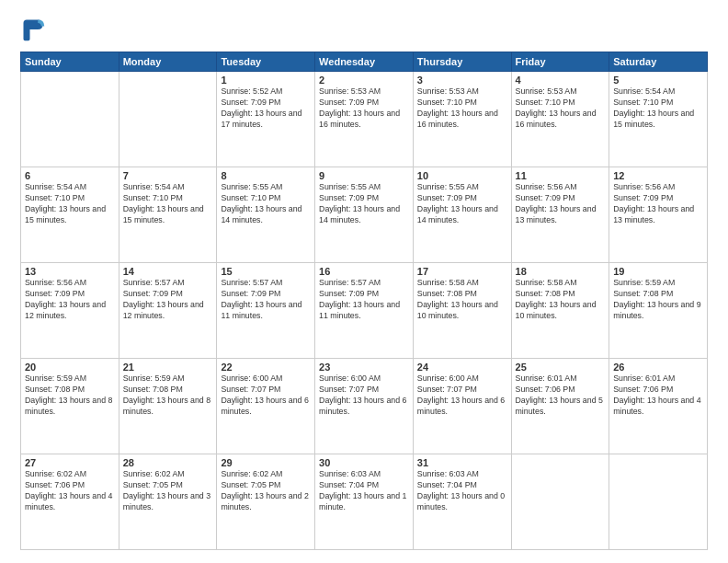 This screenshot has height=563, width=728. I want to click on calendar-cell: 31Sunrise: 6:03 AM Sunset: 7:04 PM Dayli…, so click(461, 502).